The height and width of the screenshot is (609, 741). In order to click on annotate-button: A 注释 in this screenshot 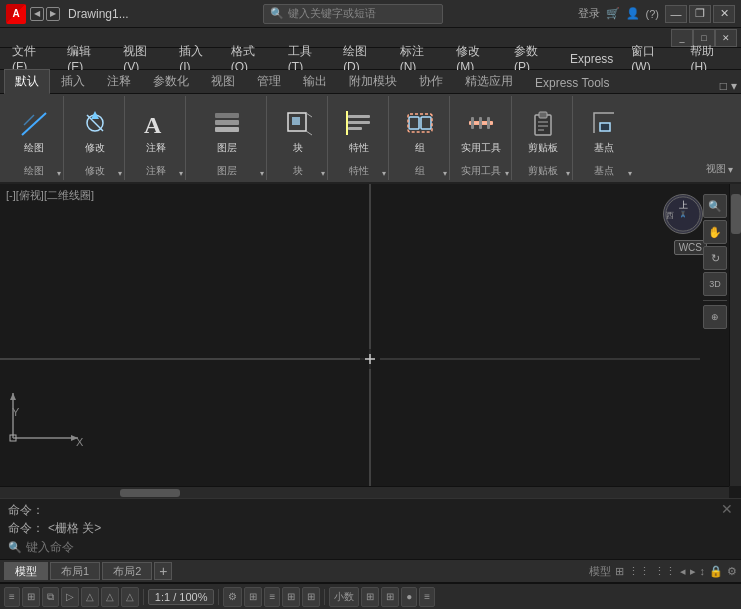, I will do `click(156, 131)`.